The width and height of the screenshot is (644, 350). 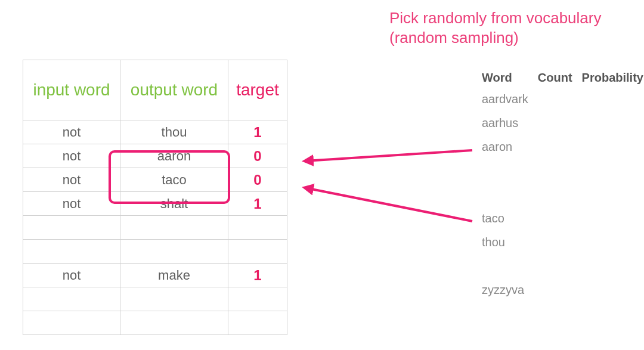 I want to click on annotation-title: Pick randomly from vocabulary (random sa…, so click(x=495, y=27).